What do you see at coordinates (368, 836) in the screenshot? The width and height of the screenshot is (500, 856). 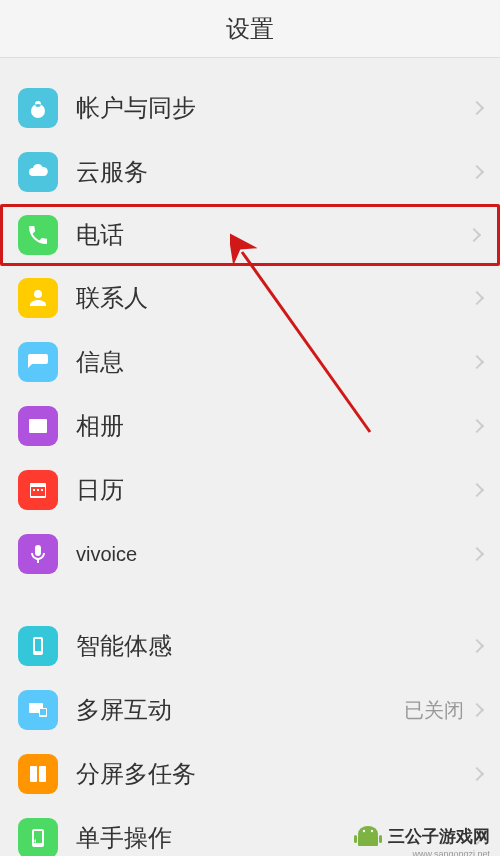 I see `watermark-logo-icon` at bounding box center [368, 836].